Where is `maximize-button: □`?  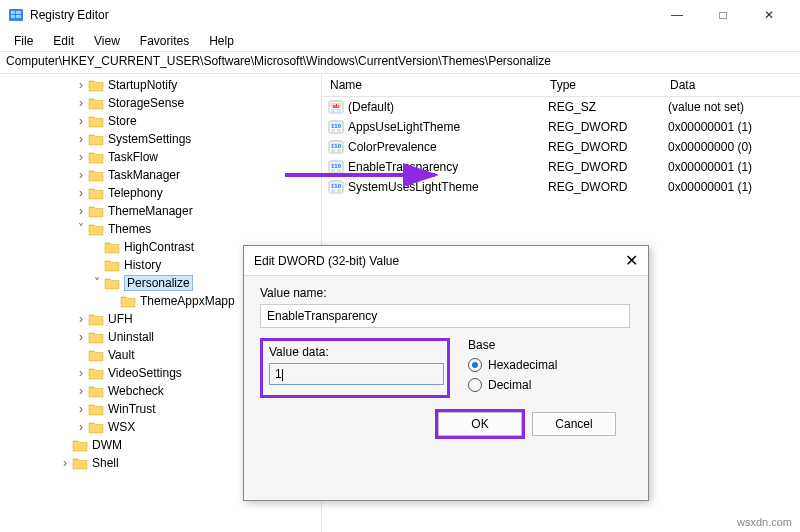 maximize-button: □ is located at coordinates (723, 15).